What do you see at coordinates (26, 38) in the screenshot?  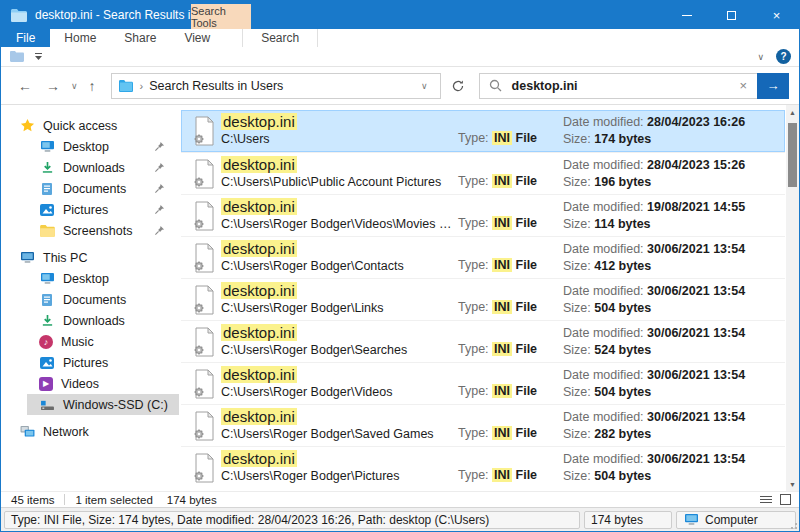 I see `tab-file: File` at bounding box center [26, 38].